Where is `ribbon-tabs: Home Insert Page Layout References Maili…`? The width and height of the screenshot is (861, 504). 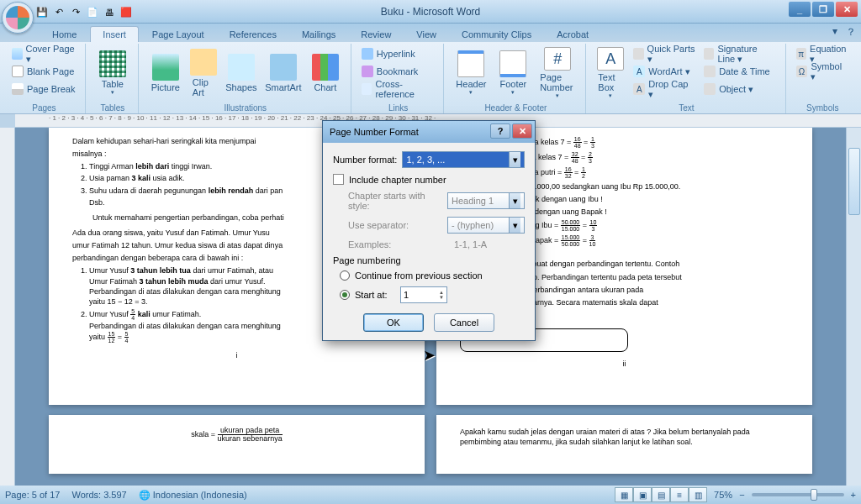
ribbon-tabs: Home Insert Page Layout References Maili… is located at coordinates (430, 33).